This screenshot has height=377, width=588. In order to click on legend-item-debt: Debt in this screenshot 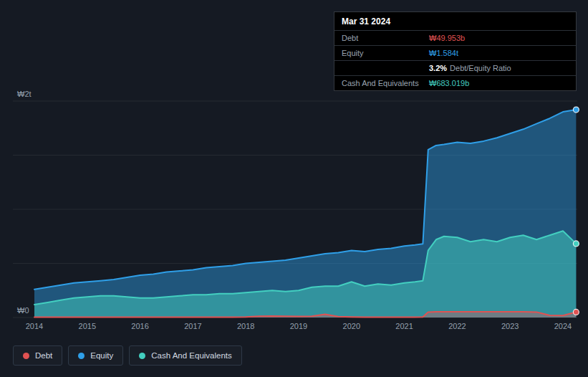, I will do `click(37, 355)`.